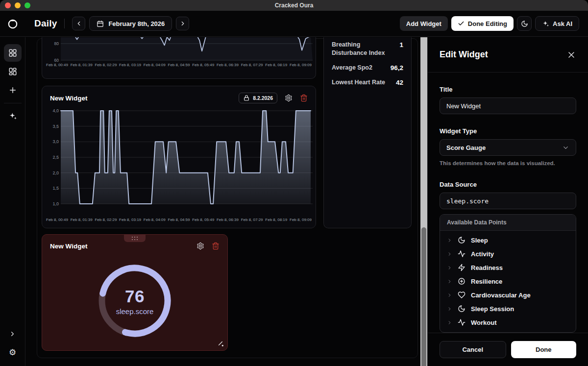  Describe the element at coordinates (221, 344) in the screenshot. I see `resize-handle` at that location.